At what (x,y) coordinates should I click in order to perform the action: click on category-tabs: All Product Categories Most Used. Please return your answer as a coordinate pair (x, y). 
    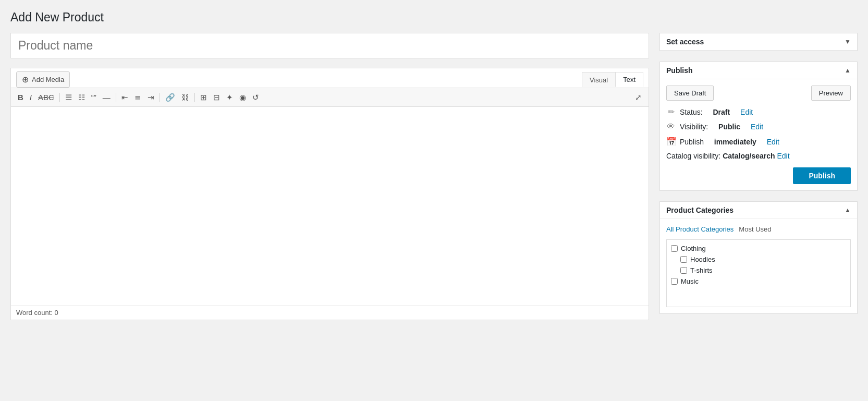
    Looking at the image, I should click on (759, 229).